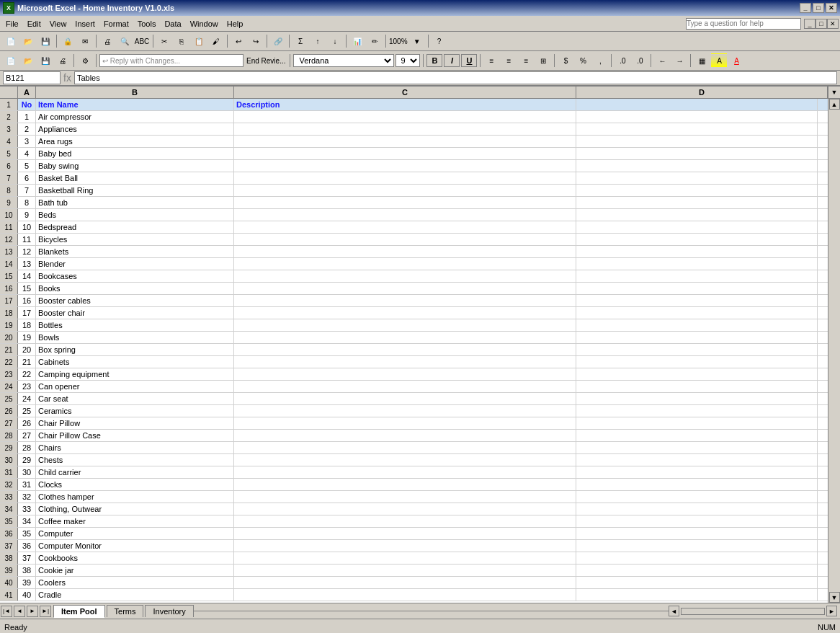  Describe the element at coordinates (11, 41) in the screenshot. I see `new-button: 📄` at that location.